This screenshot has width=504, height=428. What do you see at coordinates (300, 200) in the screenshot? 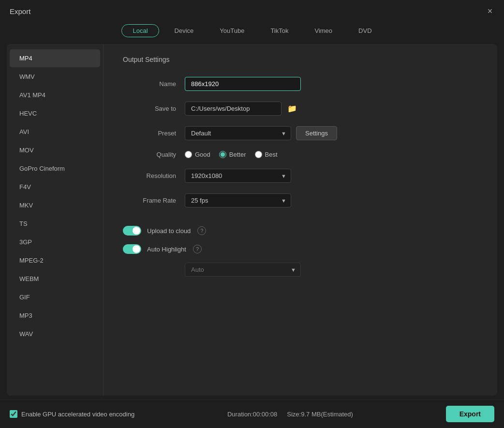
I see `frame-rate-row: Frame Rate 25 fps ▼` at bounding box center [300, 200].